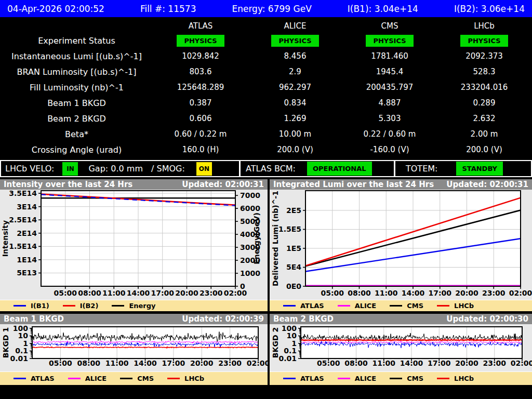  What do you see at coordinates (294, 267) in the screenshot?
I see `svg-text: 5E4` at bounding box center [294, 267].